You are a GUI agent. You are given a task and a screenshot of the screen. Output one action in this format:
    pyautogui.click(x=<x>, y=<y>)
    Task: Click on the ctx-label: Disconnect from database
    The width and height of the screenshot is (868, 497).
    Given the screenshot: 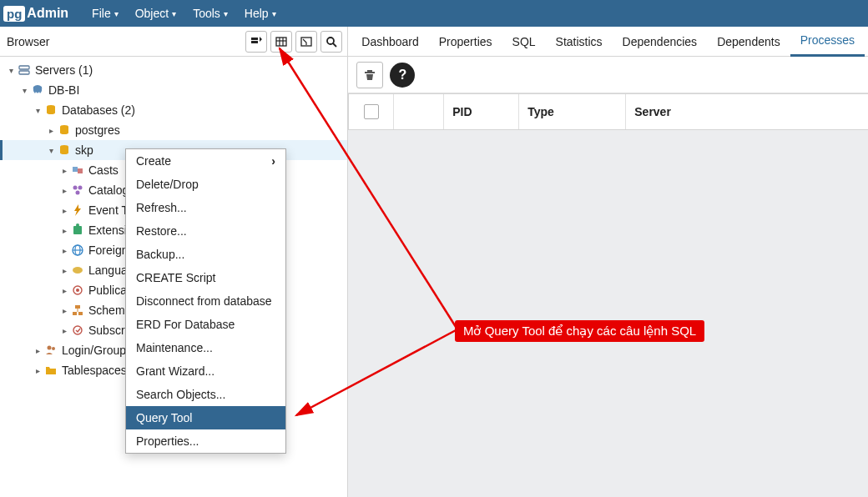 What is the action you would take?
    pyautogui.click(x=204, y=301)
    